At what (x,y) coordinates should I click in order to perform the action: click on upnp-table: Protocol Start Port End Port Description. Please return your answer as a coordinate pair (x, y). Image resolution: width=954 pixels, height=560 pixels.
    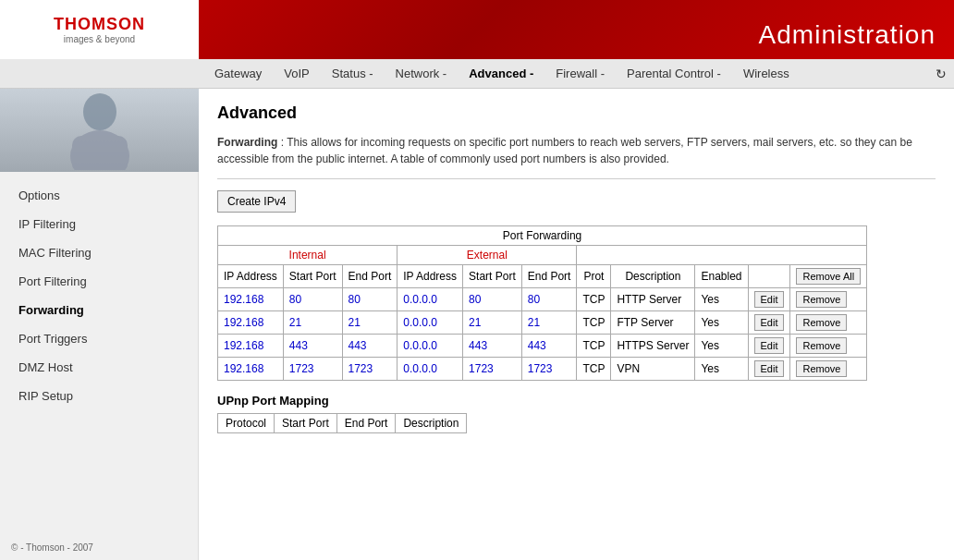
    Looking at the image, I should click on (342, 423).